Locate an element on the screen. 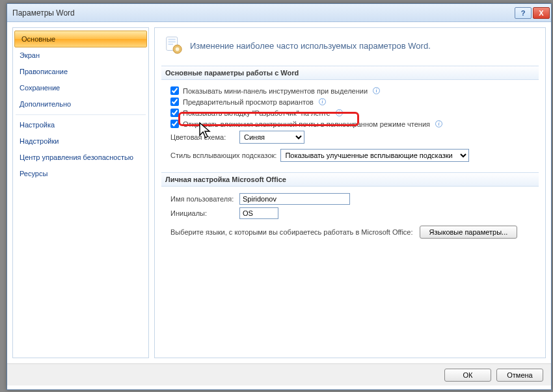 This screenshot has width=553, height=392. select-screentips: Показывать улучшенные всплывающие подска… is located at coordinates (375, 155).